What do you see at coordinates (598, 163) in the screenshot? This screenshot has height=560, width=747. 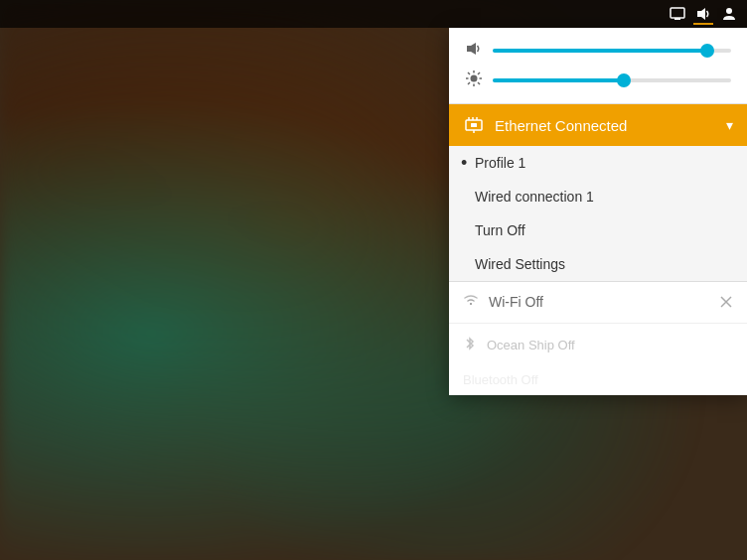 I see `profile-item: Profile 1` at bounding box center [598, 163].